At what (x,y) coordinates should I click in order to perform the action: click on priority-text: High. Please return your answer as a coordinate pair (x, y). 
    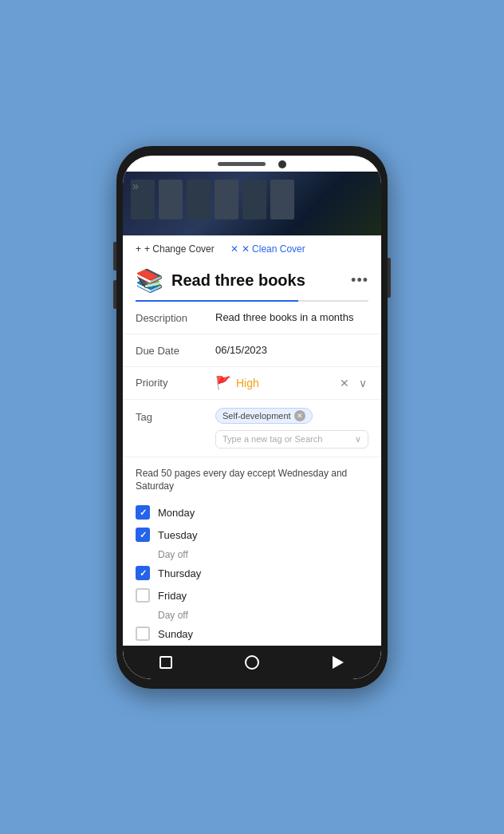
    Looking at the image, I should click on (247, 383).